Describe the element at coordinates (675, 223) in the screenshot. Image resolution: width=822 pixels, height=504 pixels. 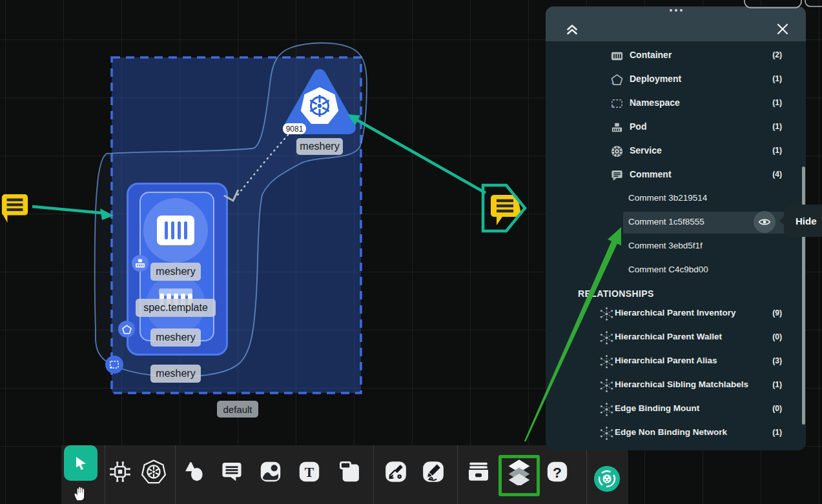
I see `comment-row-comment-1c5f8555: Comment 1c5f8555` at that location.